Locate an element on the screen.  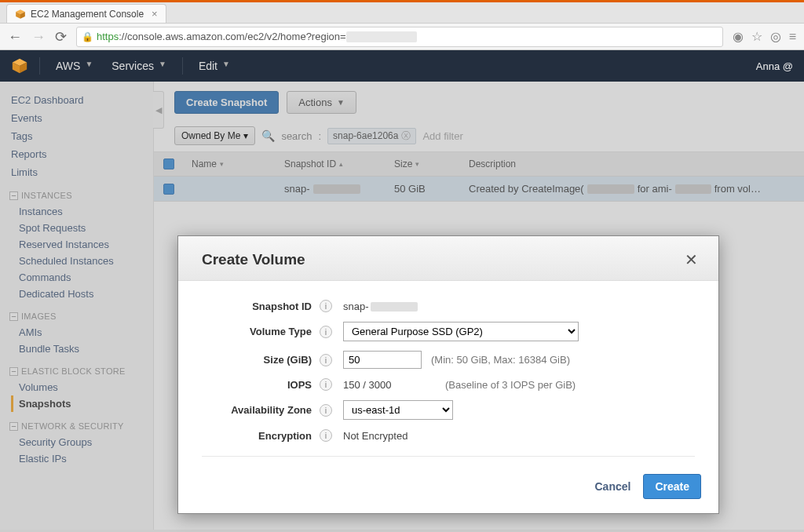
search-label: search is located at coordinates (297, 137).